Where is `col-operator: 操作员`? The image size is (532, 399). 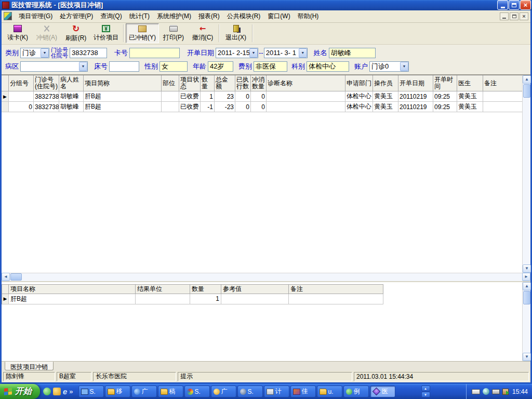 col-operator: 操作员 is located at coordinates (385, 83).